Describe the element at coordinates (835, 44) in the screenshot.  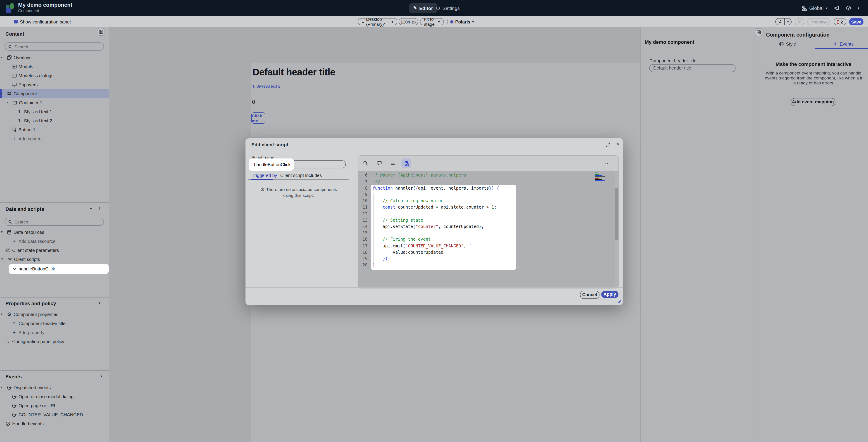
I see `lightning-icon` at that location.